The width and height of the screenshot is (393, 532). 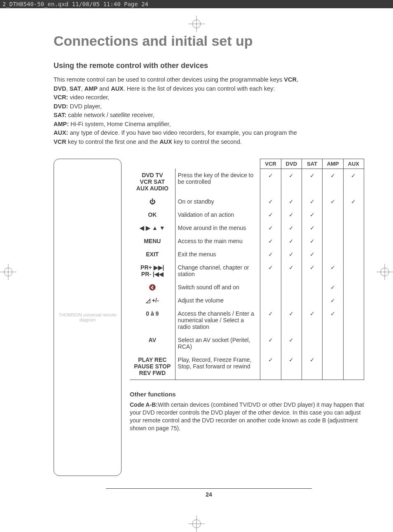 What do you see at coordinates (209, 111) in the screenshot?
I see `intro-text: This remote control can be used to contr…` at bounding box center [209, 111].